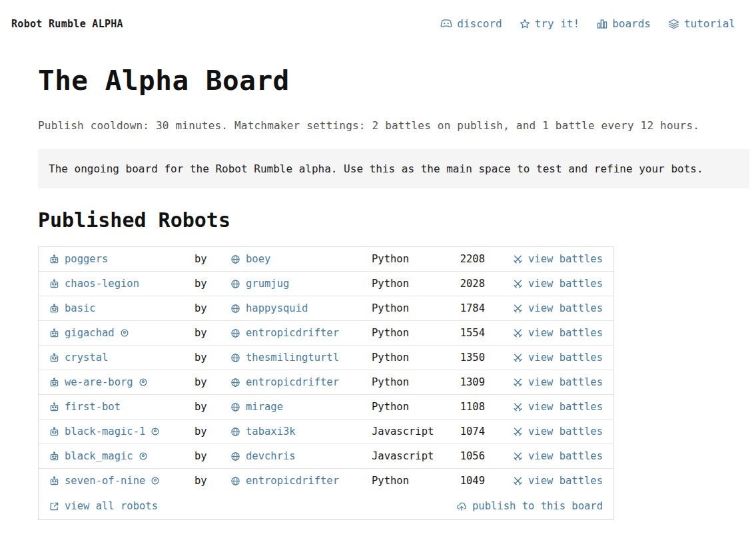 Image resolution: width=750 pixels, height=560 pixels. What do you see at coordinates (80, 308) in the screenshot?
I see `robot-name-link: basic` at bounding box center [80, 308].